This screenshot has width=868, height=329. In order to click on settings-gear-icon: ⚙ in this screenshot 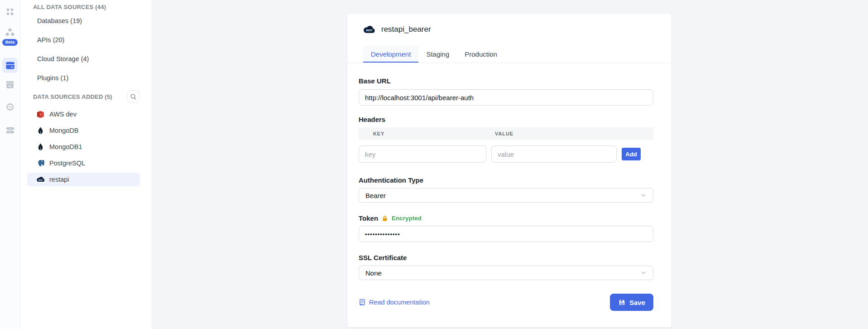, I will do `click(10, 107)`.